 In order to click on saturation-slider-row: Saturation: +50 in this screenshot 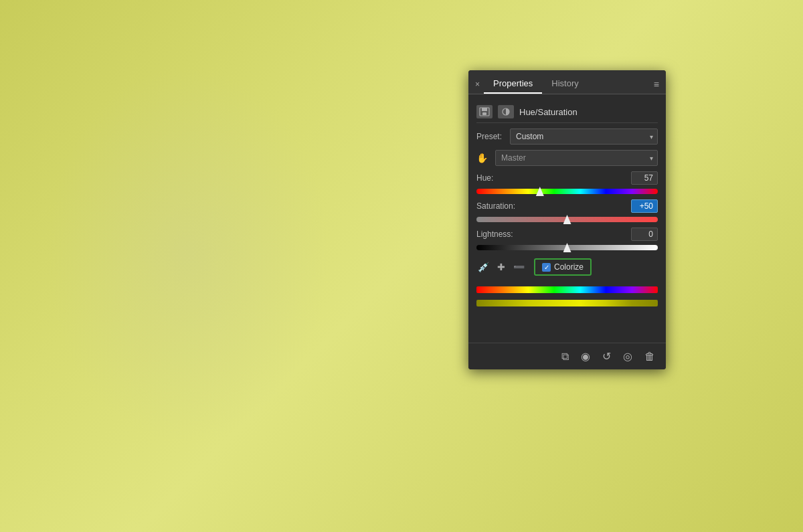, I will do `click(567, 211)`.